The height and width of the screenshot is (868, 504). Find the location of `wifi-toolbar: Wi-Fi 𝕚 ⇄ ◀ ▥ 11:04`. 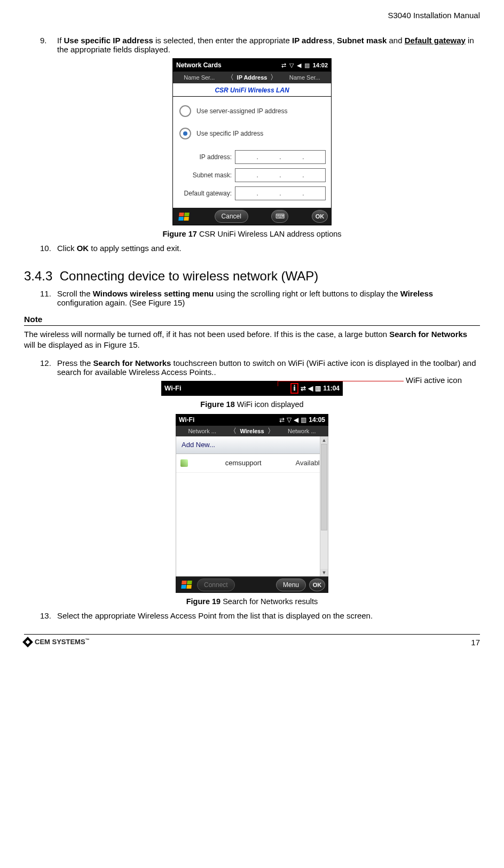

wifi-toolbar: Wi-Fi 𝕚 ⇄ ◀ ▥ 11:04 is located at coordinates (252, 388).